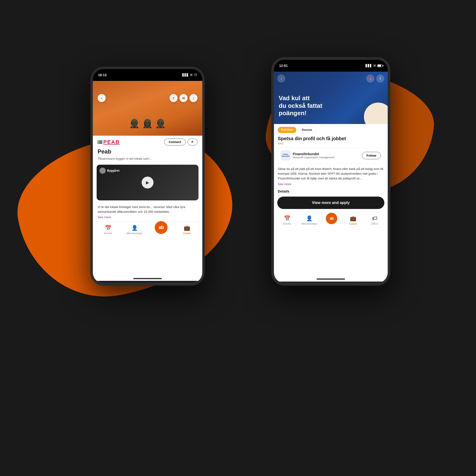 The width and height of the screenshot is (476, 476). What do you see at coordinates (281, 78) in the screenshot?
I see `back-button-front: ‹` at bounding box center [281, 78].